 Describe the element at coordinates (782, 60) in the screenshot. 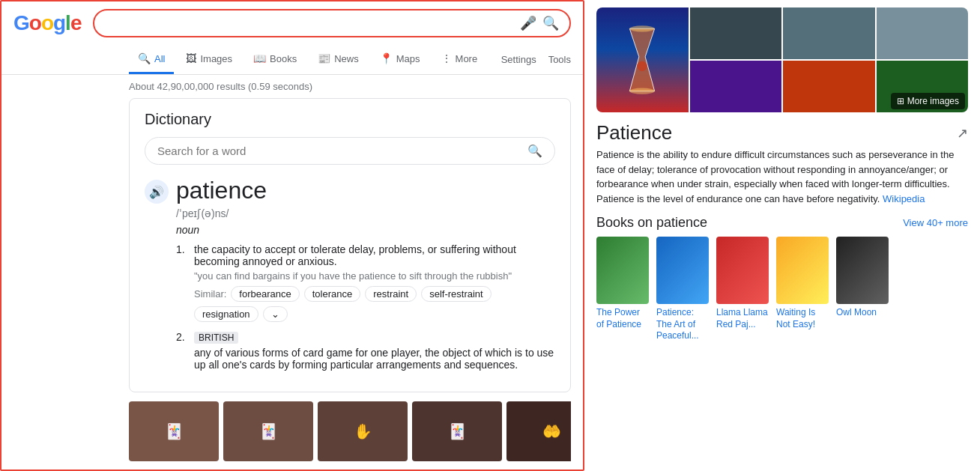

I see `right-images-grid: ⊞ More images` at that location.